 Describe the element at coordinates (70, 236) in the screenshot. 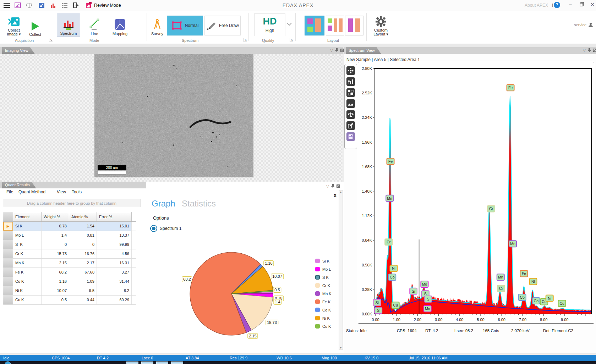

I see `quant-table-row: Mo L1.40.8113.37` at that location.